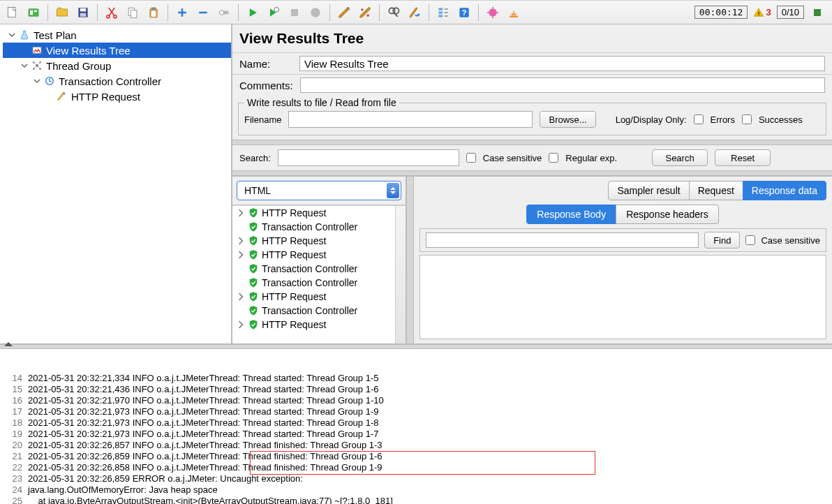 The image size is (832, 504). I want to click on tab-response-data: Response data, so click(785, 191).